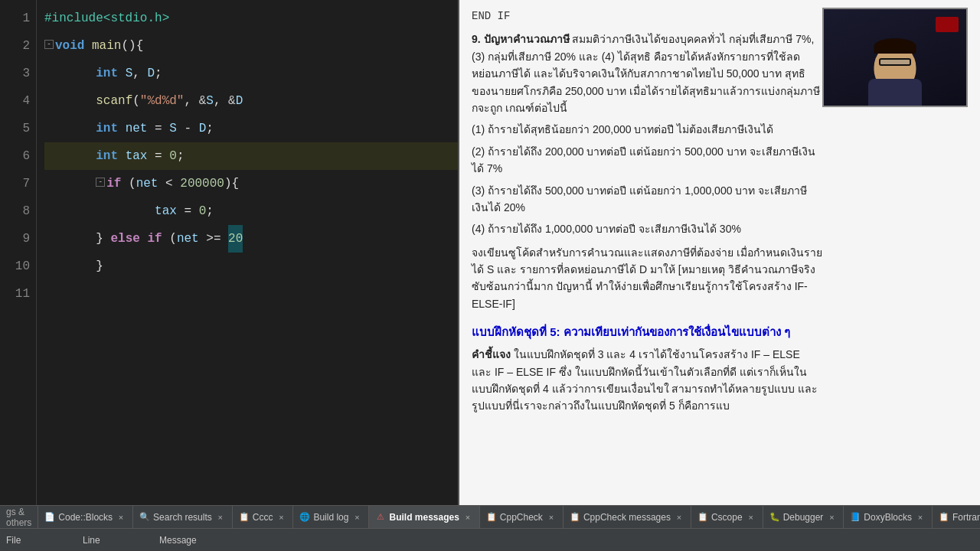  Describe the element at coordinates (182, 517) in the screenshot. I see `tab-search-label: Search results` at that location.